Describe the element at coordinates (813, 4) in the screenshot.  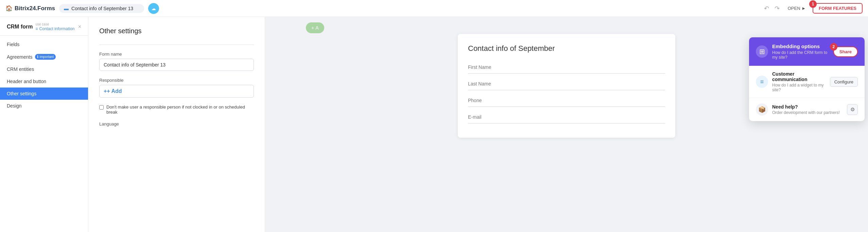
I see `form-features-badge: 1` at that location.